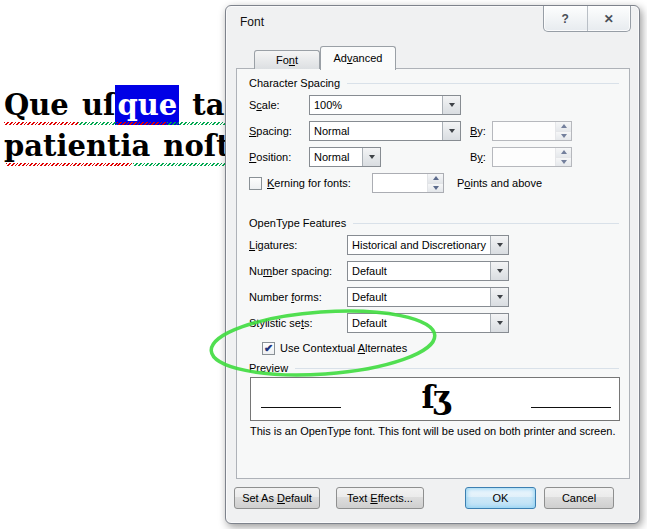 This screenshot has height=529, width=647. I want to click on scale-label: Scale:, so click(264, 105).